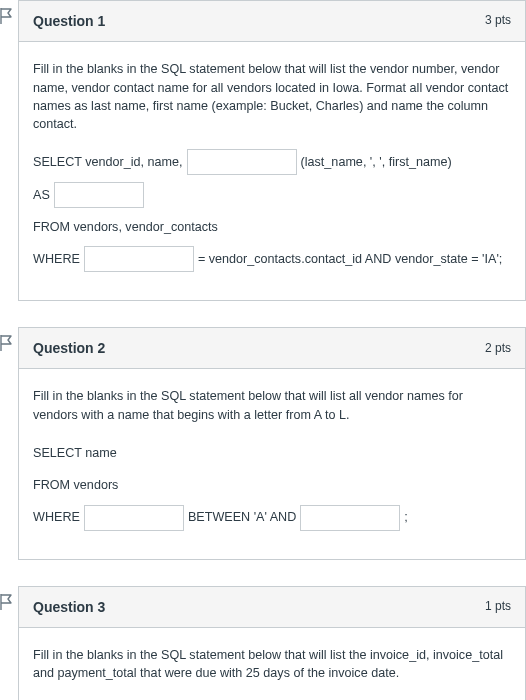 The width and height of the screenshot is (526, 700). What do you see at coordinates (126, 227) in the screenshot?
I see `sql-text: FROM vendors, vendor_contacts` at bounding box center [126, 227].